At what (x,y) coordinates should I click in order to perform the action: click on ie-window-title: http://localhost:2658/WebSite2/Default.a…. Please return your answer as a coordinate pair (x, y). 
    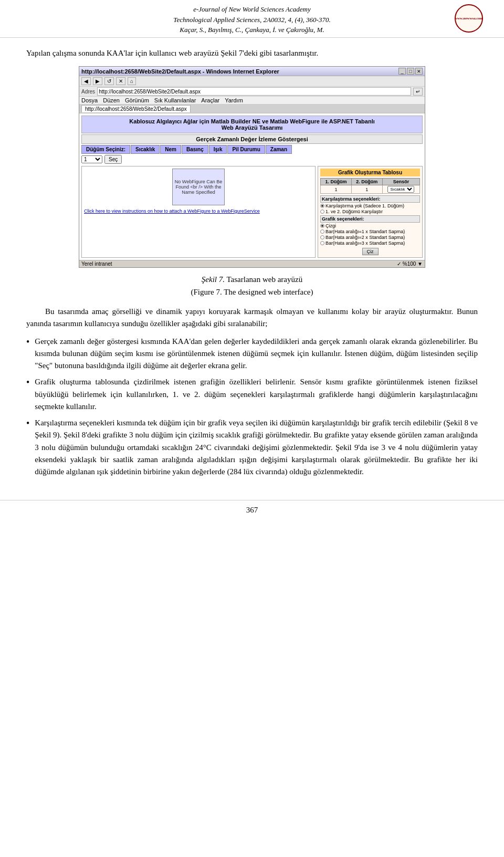
    Looking at the image, I should click on (181, 71).